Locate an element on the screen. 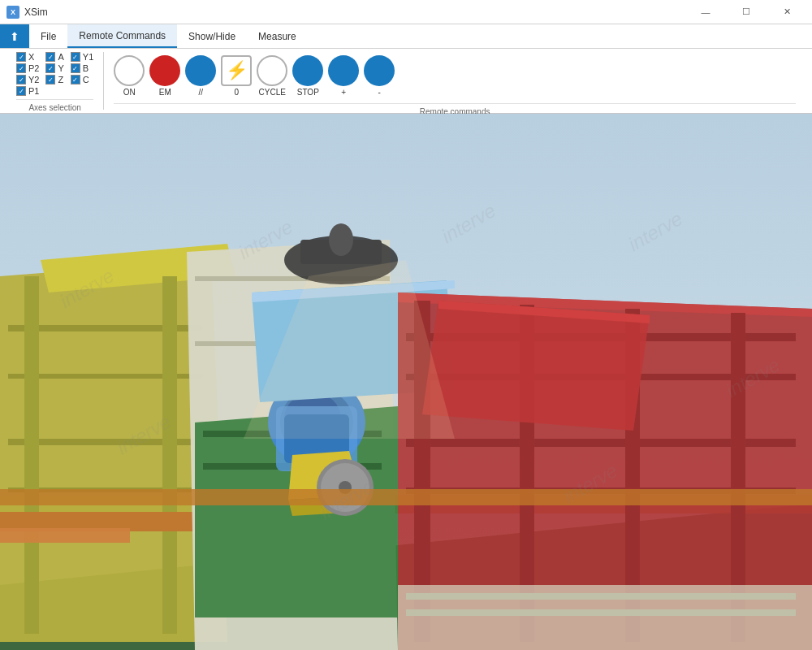  axis-b: B is located at coordinates (82, 68).